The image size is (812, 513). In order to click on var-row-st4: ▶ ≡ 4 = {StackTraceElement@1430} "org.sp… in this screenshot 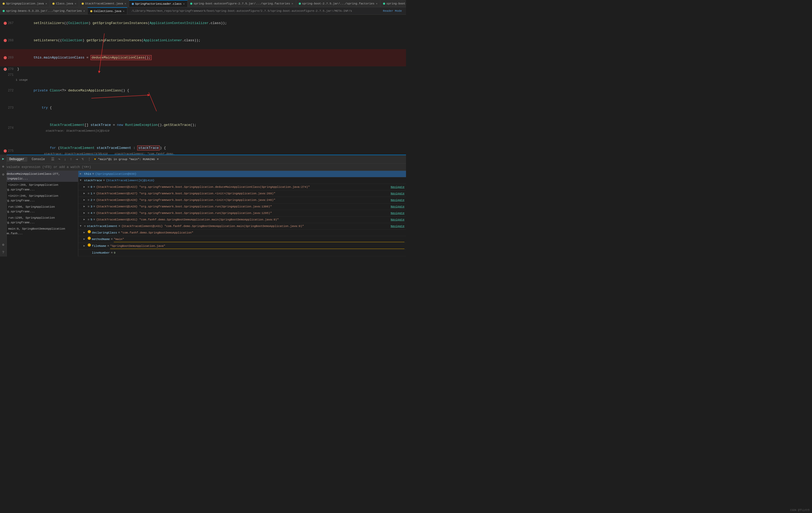, I will do `click(242, 213)`.